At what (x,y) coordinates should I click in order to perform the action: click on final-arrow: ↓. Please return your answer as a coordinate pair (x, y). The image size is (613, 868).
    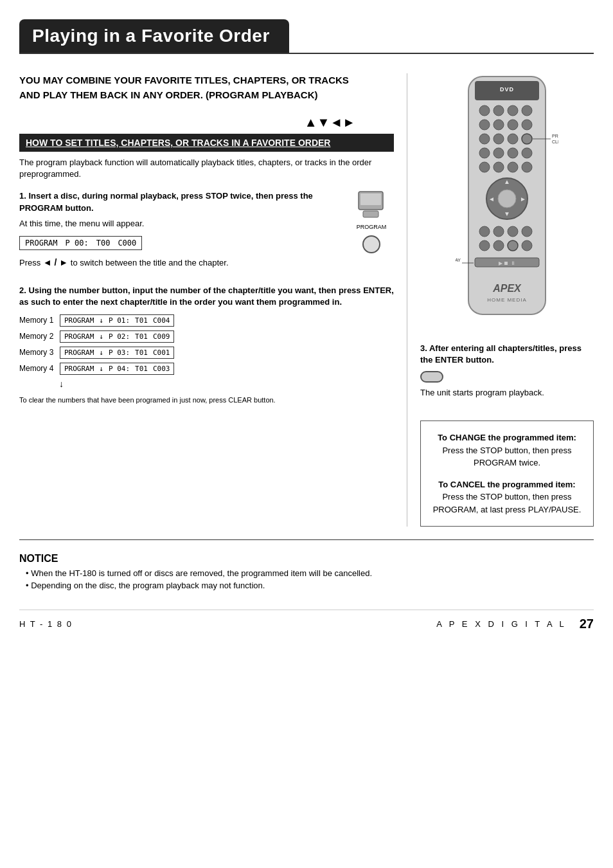
    Looking at the image, I should click on (226, 384).